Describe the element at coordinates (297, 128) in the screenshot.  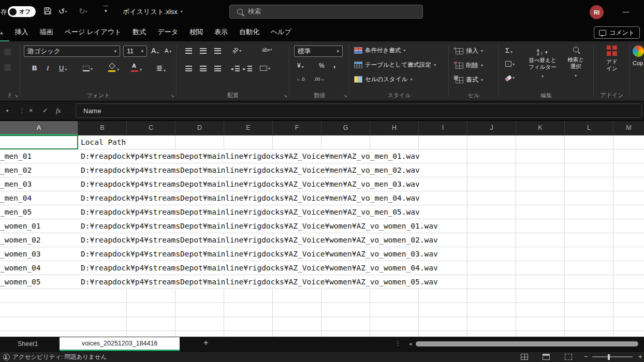
I see `column-header-F: F` at that location.